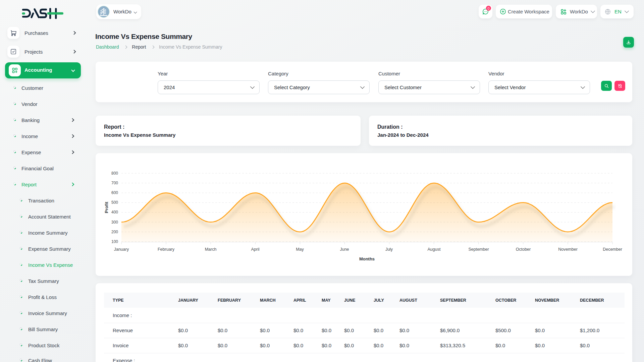  I want to click on svg-text: April, so click(255, 249).